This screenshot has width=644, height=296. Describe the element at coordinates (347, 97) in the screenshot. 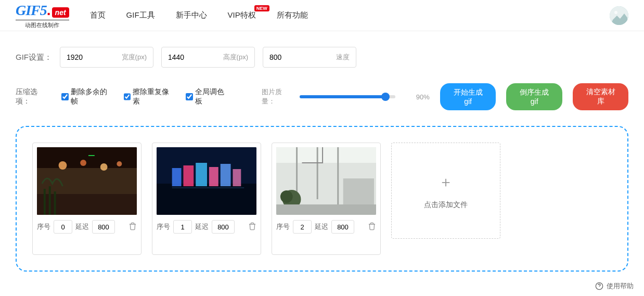

I see `quality-slider` at that location.